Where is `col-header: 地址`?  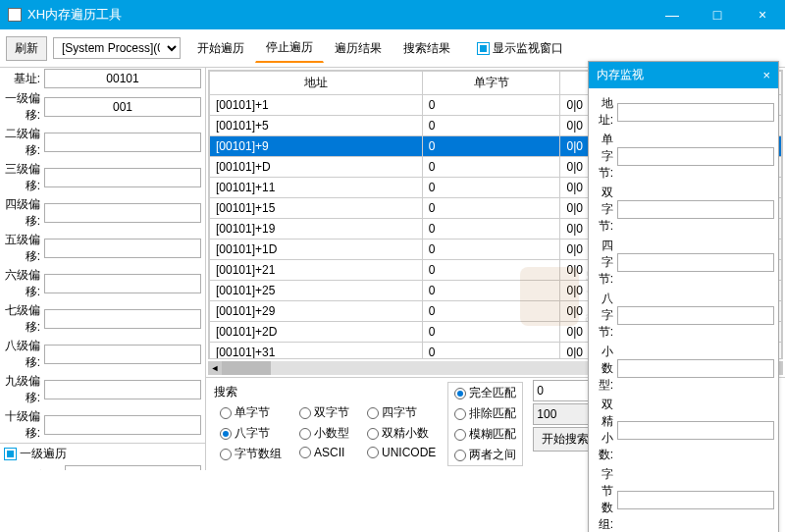 col-header: 地址 is located at coordinates (316, 83).